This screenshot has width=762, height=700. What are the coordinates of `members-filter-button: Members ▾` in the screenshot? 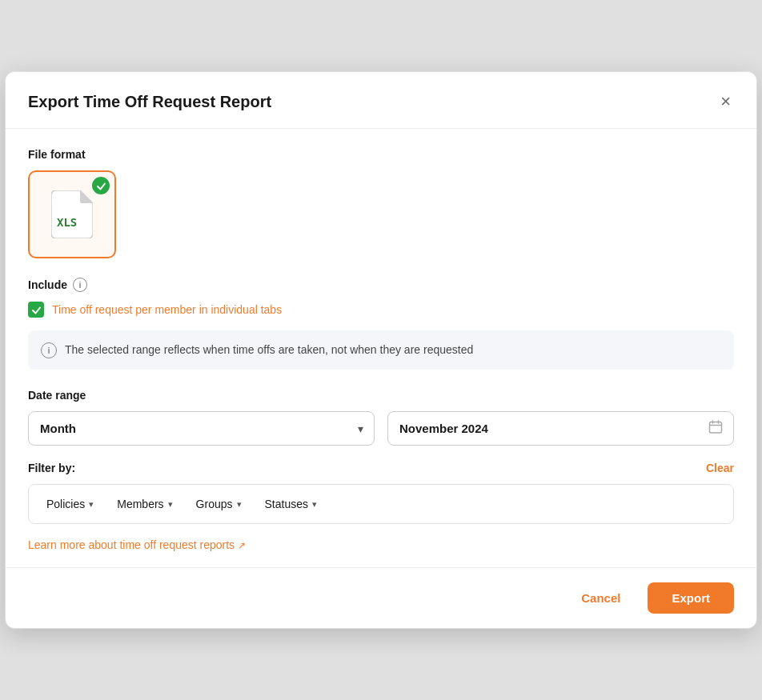 It's located at (144, 504).